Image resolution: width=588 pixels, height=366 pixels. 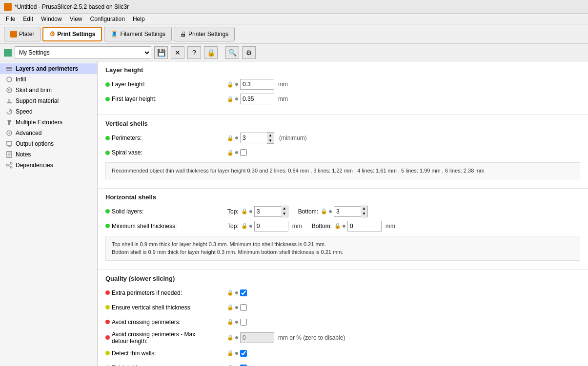 What do you see at coordinates (271, 226) in the screenshot?
I see `min-shell-top-input` at bounding box center [271, 226].